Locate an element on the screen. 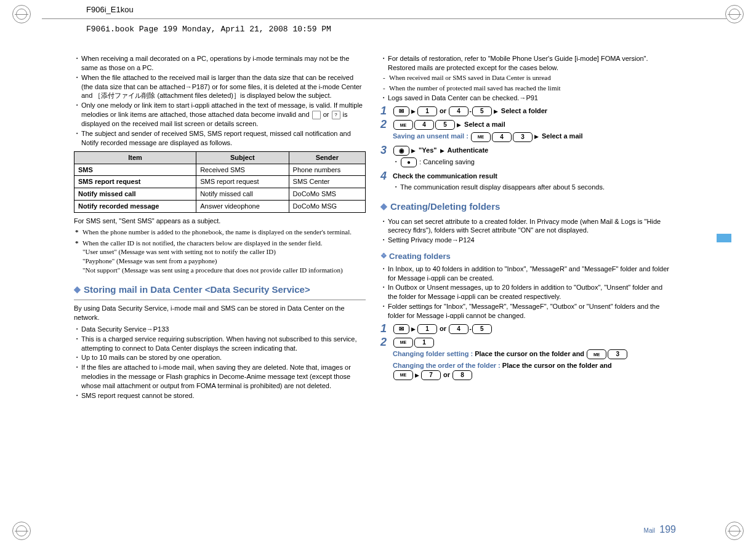 The width and height of the screenshot is (756, 545). bullet-list: When receiving a mail decorated on a PC,… is located at coordinates (220, 101).